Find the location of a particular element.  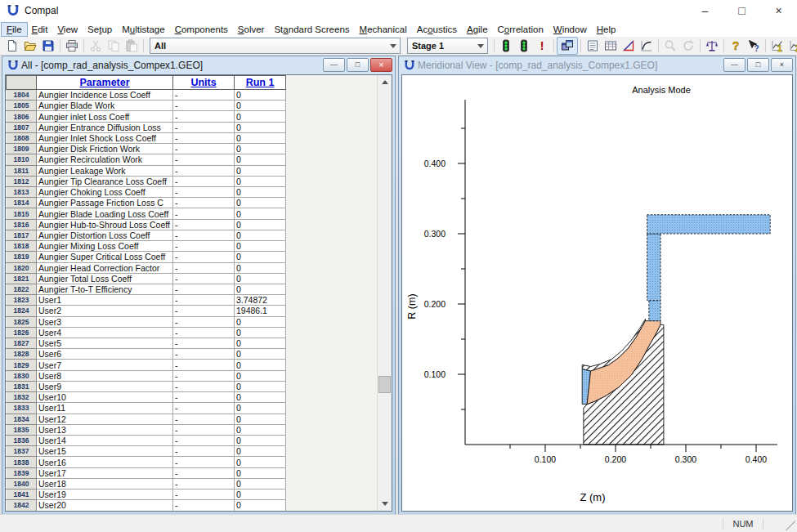

row-number-button: 1837 is located at coordinates (21, 451).